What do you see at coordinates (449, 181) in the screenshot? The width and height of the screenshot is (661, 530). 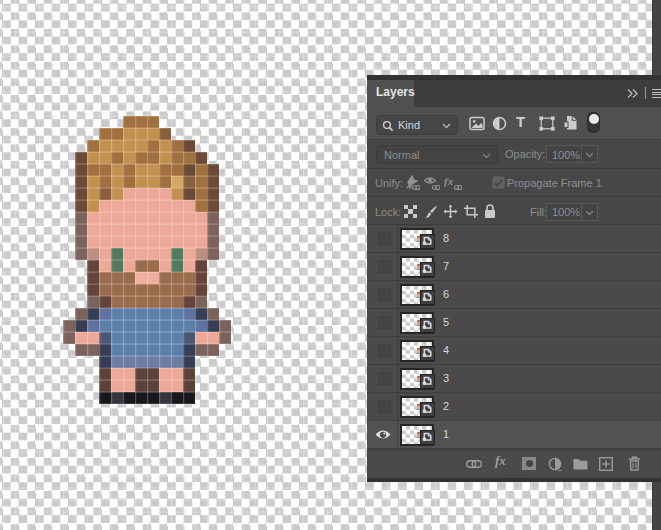 I see `svg-text: fx` at bounding box center [449, 181].